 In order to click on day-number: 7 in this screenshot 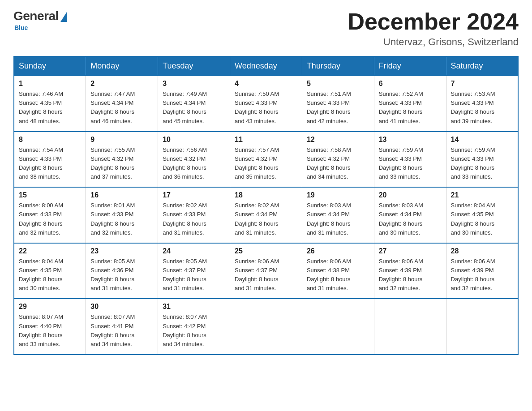, I will do `click(482, 84)`.